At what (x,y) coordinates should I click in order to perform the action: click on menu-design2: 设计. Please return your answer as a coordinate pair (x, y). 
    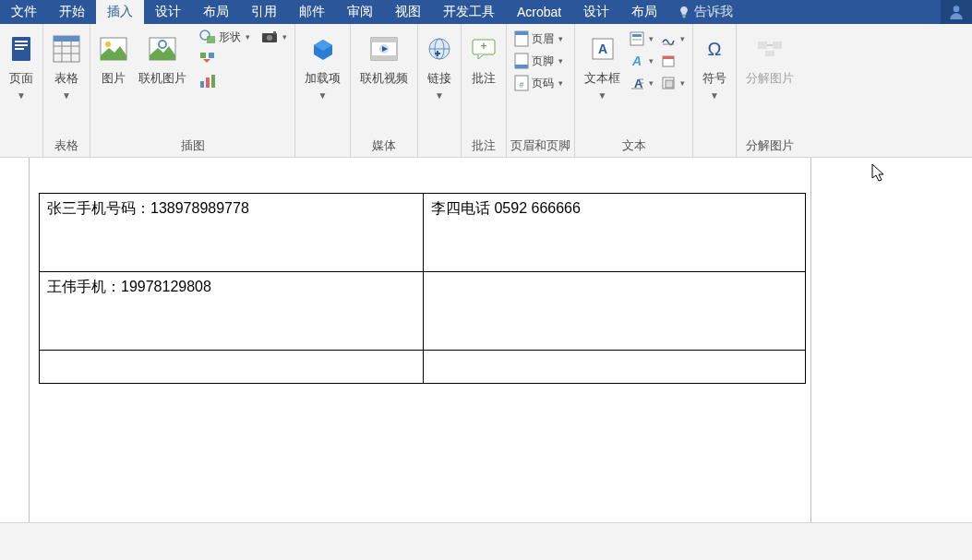
    Looking at the image, I should click on (596, 12).